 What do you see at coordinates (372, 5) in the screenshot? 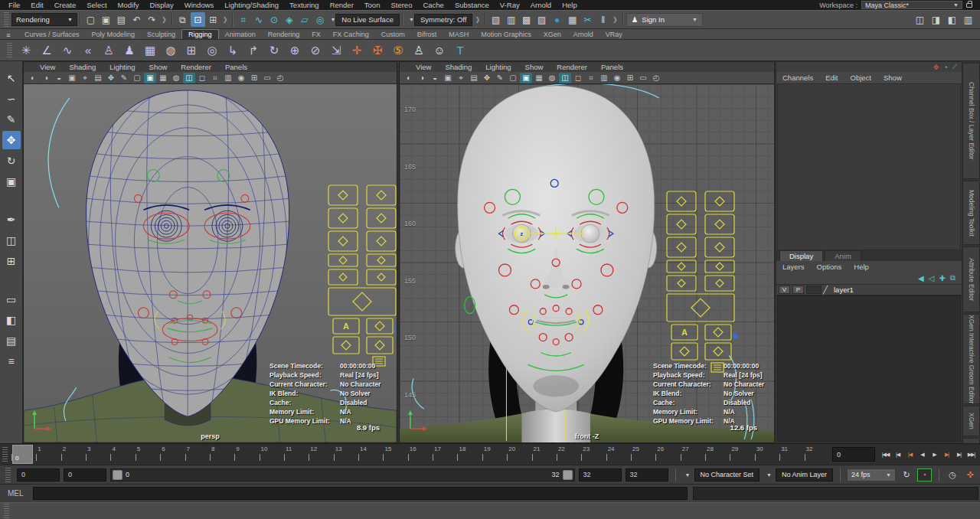
I see `menu-item: Toon` at bounding box center [372, 5].